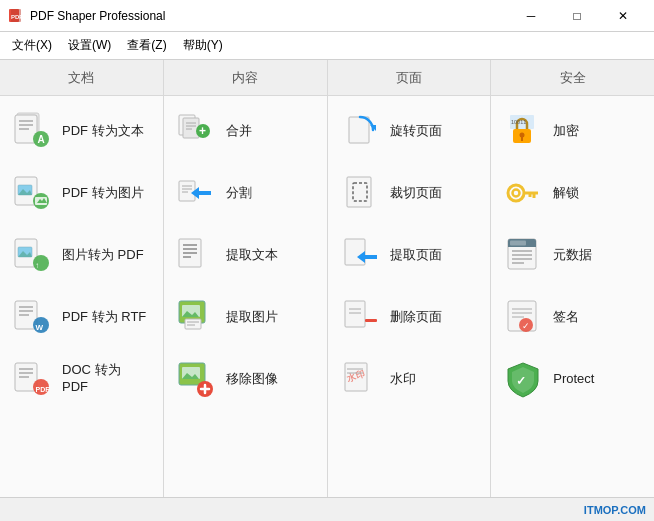 This screenshot has height=521, width=654. Describe the element at coordinates (572, 78) in the screenshot. I see `column-header-security: 安全` at that location.